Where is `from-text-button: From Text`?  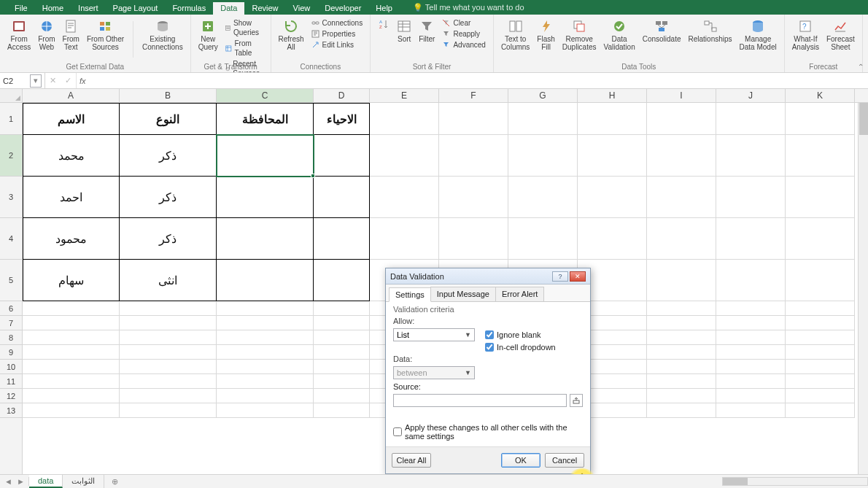 from-text-button: From Text is located at coordinates (71, 35).